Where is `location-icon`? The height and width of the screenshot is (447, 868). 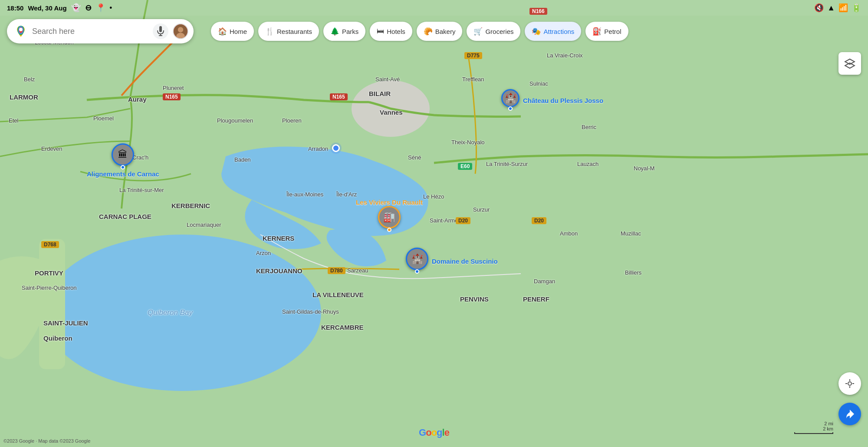
location-icon is located at coordinates (850, 384).